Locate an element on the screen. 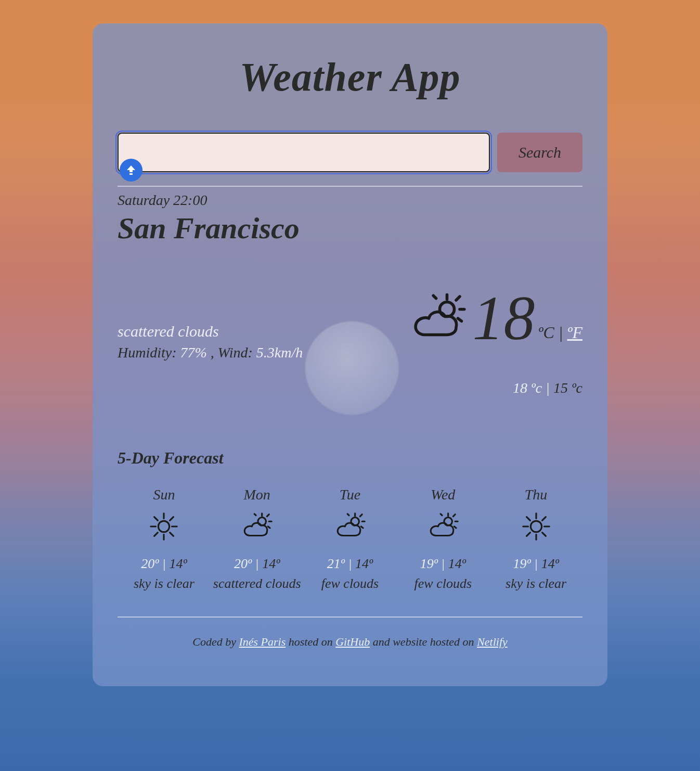 The height and width of the screenshot is (771, 700). forecast-temps: 21º | 14º is located at coordinates (351, 564).